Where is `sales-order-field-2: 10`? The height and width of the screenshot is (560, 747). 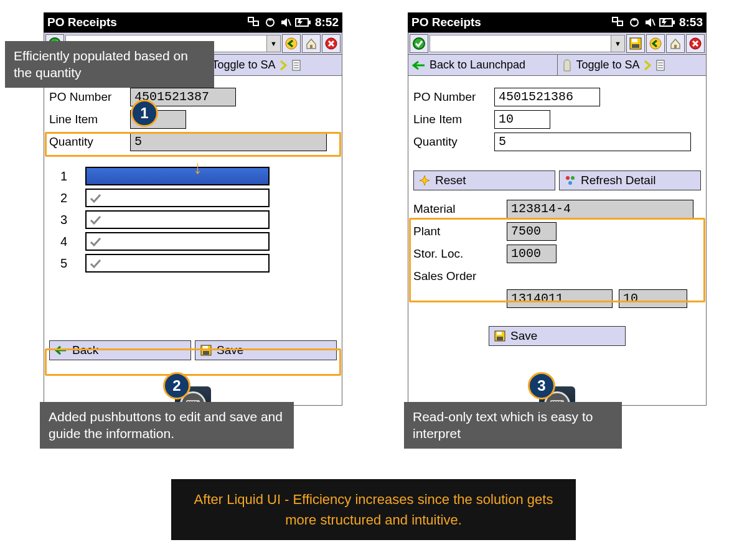
sales-order-field-2: 10 is located at coordinates (653, 299).